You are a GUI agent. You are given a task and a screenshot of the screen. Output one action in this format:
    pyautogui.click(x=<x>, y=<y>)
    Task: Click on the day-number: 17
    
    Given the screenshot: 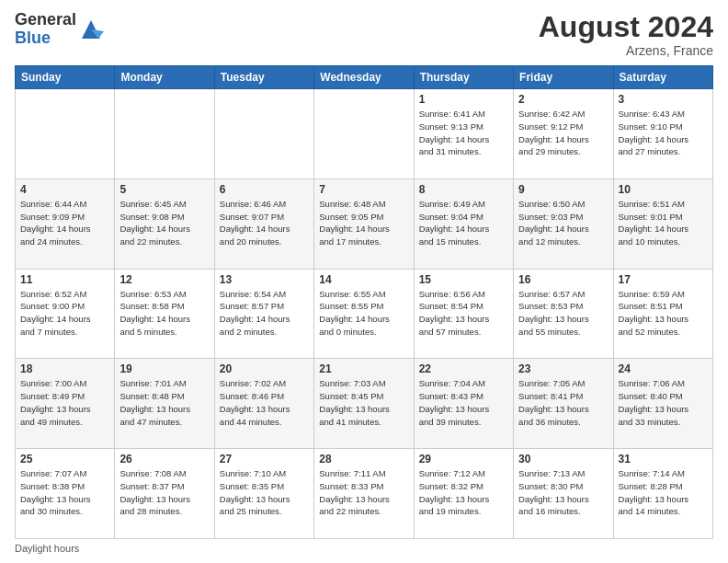 What is the action you would take?
    pyautogui.click(x=664, y=280)
    